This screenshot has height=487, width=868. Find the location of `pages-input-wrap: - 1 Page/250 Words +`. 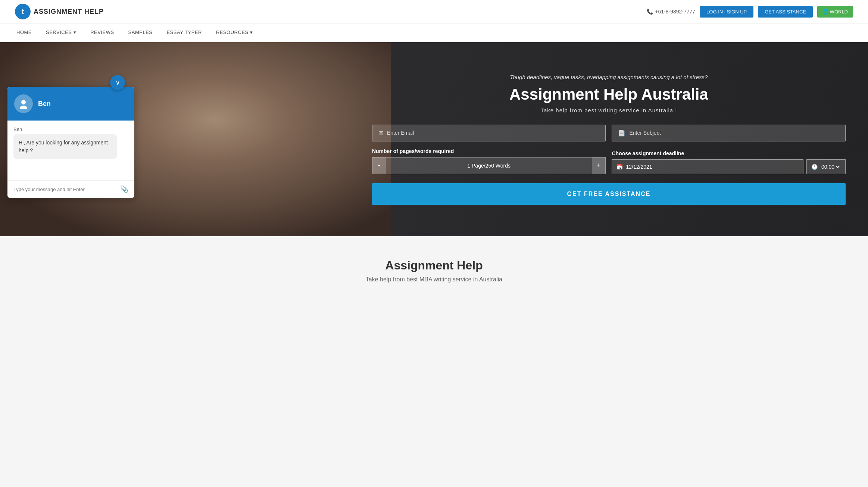

pages-input-wrap: - 1 Page/250 Words + is located at coordinates (489, 166).